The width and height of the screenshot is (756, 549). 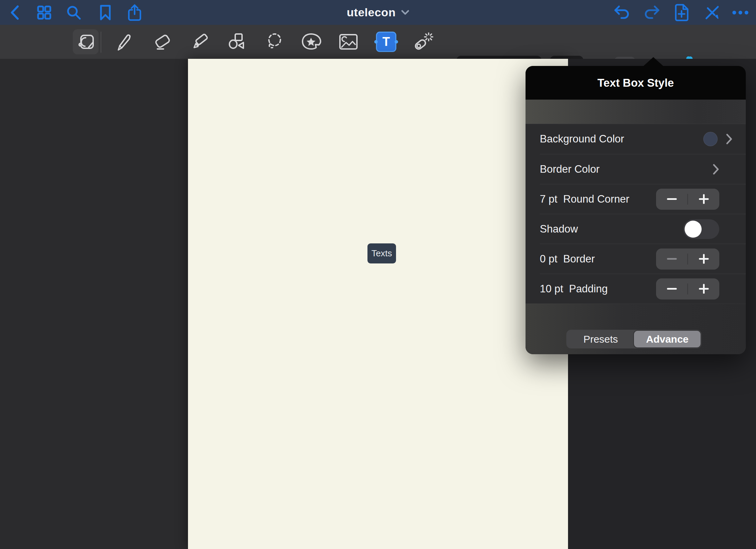 I want to click on round-corner-value: 7 pt, so click(x=549, y=199).